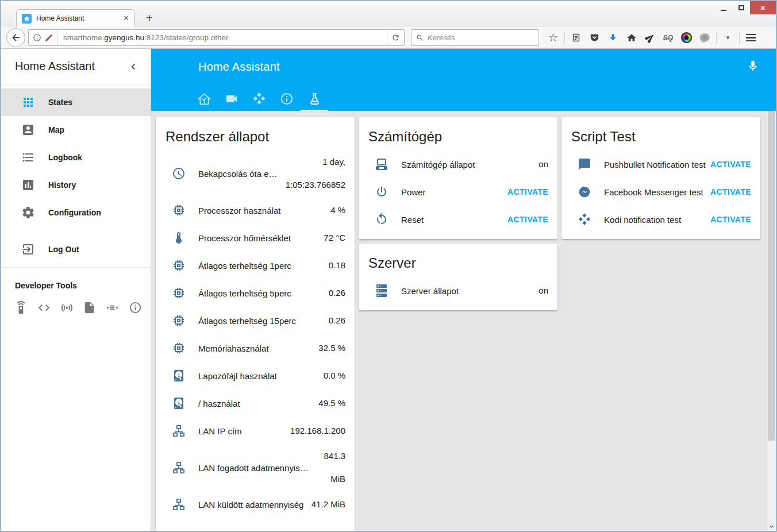 The width and height of the screenshot is (777, 532). Describe the element at coordinates (753, 66) in the screenshot. I see `microphone-icon` at that location.